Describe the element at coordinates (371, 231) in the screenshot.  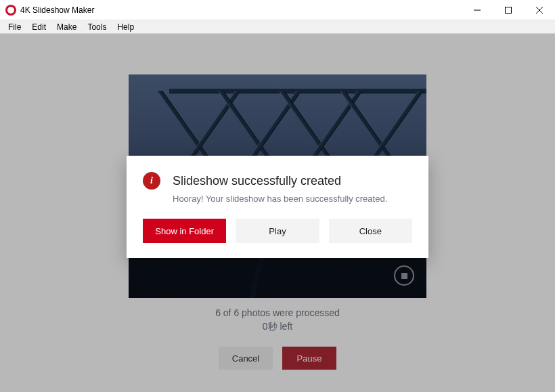
I see `close-dialog-button: Close` at that location.